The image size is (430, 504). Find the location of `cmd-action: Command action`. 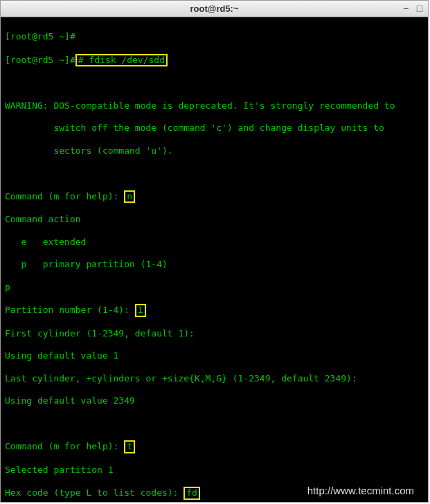

cmd-action: Command action is located at coordinates (215, 219).